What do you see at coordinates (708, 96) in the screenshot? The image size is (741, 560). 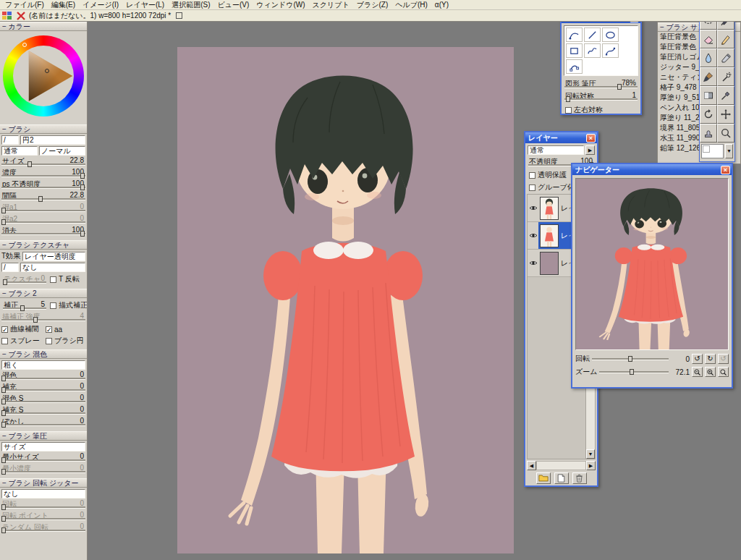 I see `tool-gradient` at bounding box center [708, 96].